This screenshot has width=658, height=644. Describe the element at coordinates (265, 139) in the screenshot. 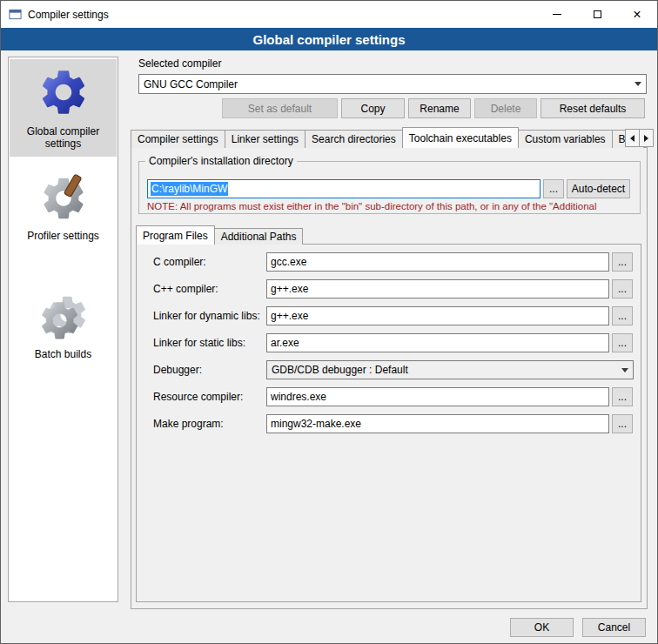

I see `tab-linker-settings: Linker settings` at that location.